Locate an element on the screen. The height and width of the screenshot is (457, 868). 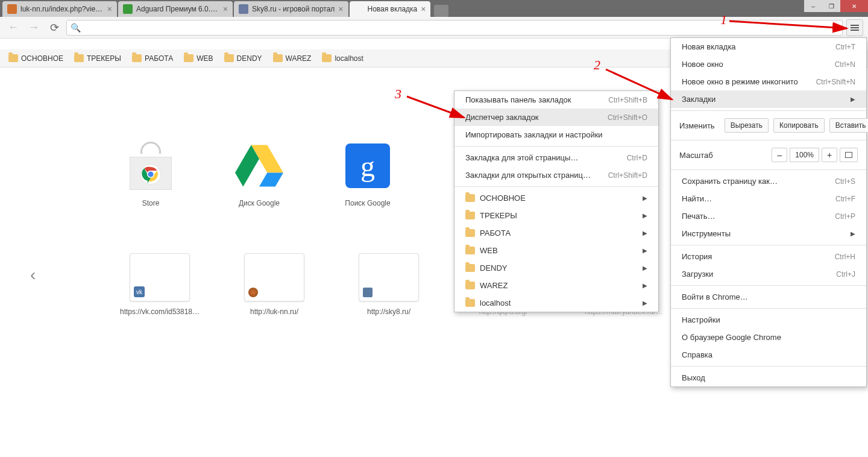
submenu-bookmark-this-page: Закладка для этой страницы…Ctrl+D is located at coordinates (556, 158).